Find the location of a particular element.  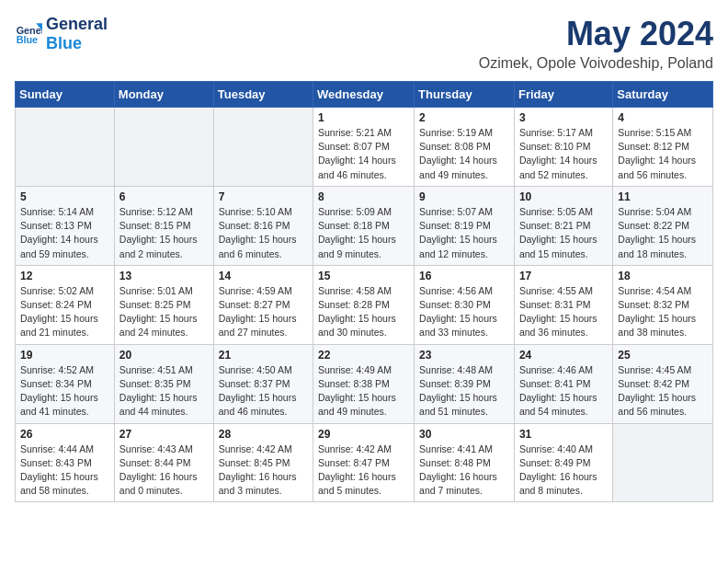

calendar-week-row: 19Sunrise: 4:52 AM Sunset: 8:34 PM Dayli… is located at coordinates (364, 384).